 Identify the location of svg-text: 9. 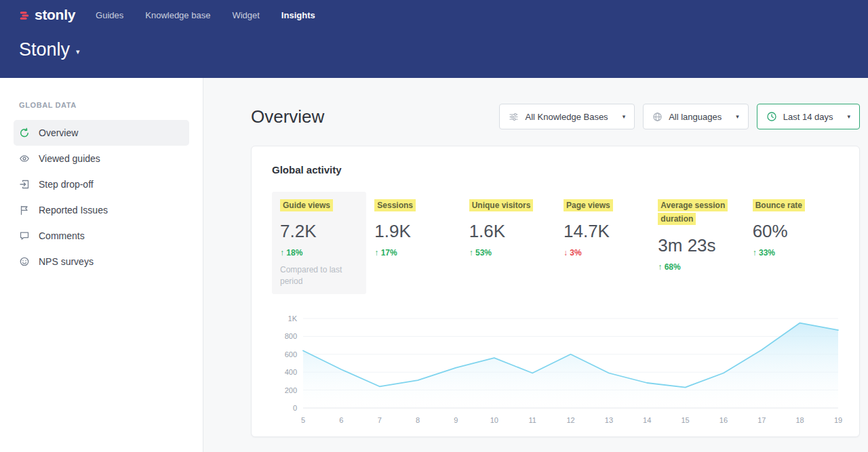
(456, 420).